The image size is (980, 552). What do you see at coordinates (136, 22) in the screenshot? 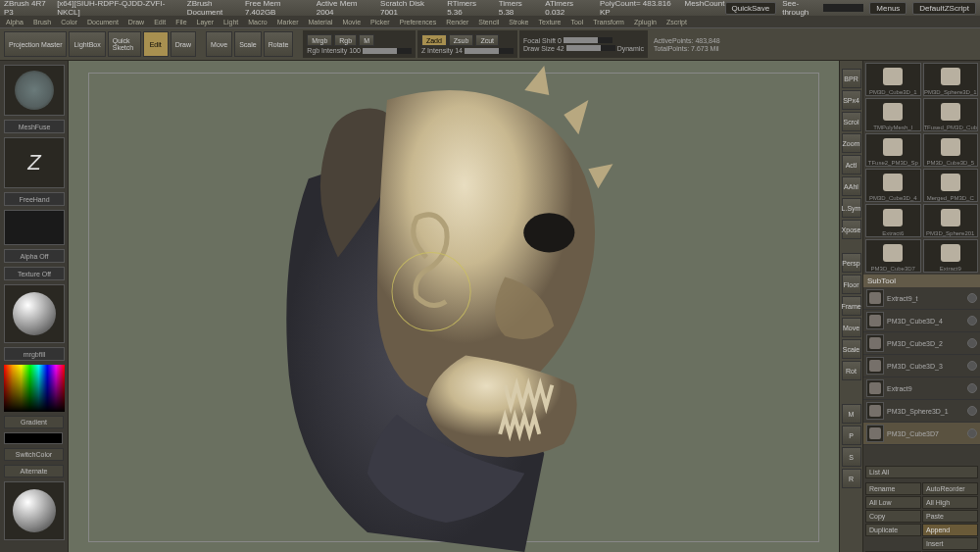
I see `menu-item: Draw` at bounding box center [136, 22].